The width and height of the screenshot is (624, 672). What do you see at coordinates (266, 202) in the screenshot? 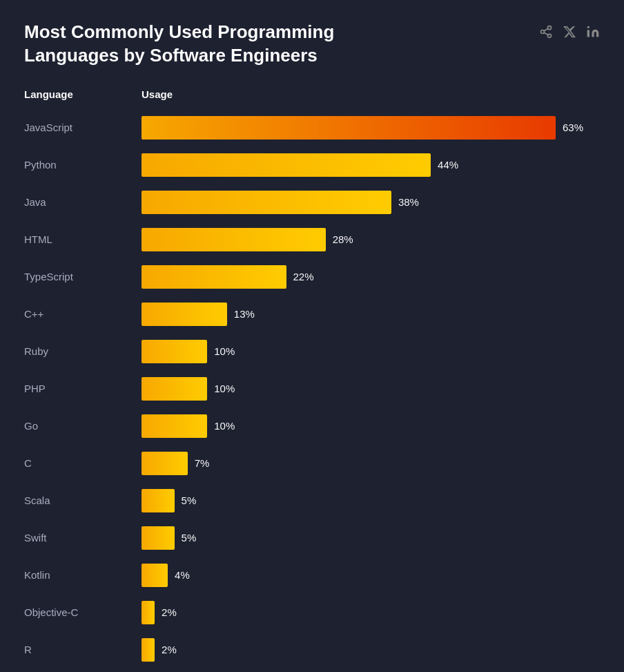
I see `bar-java` at bounding box center [266, 202].